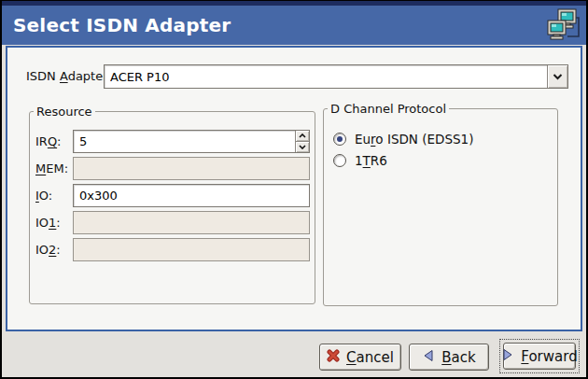 This screenshot has width=588, height=379. What do you see at coordinates (191, 222) in the screenshot?
I see `io1-input` at bounding box center [191, 222].